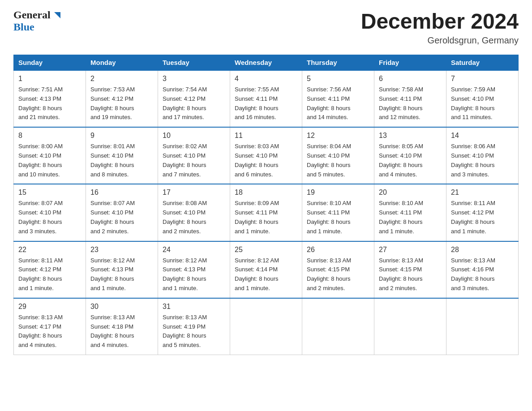 The image size is (532, 411). What do you see at coordinates (113, 160) in the screenshot?
I see `day-info: Sunrise: 8:01 AMSunset: 4:10 PMDaylight:…` at bounding box center [113, 160].